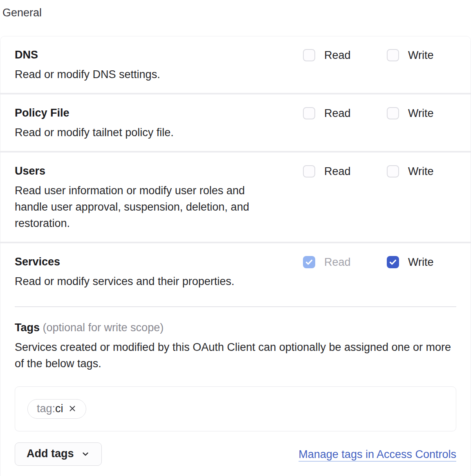 This screenshot has width=471, height=476. What do you see at coordinates (146, 281) in the screenshot?
I see `scope-description: Read or modify services and their proper…` at bounding box center [146, 281].